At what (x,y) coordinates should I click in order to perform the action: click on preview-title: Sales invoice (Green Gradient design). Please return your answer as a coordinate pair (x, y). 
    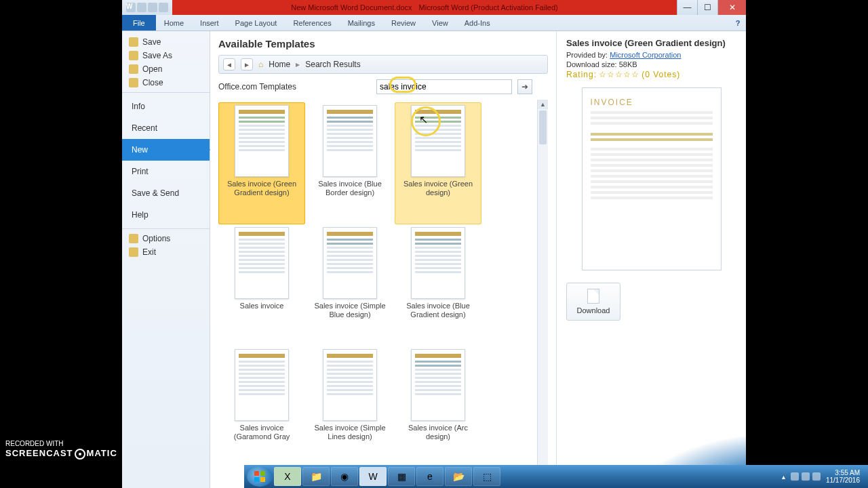
    Looking at the image, I should click on (651, 43).